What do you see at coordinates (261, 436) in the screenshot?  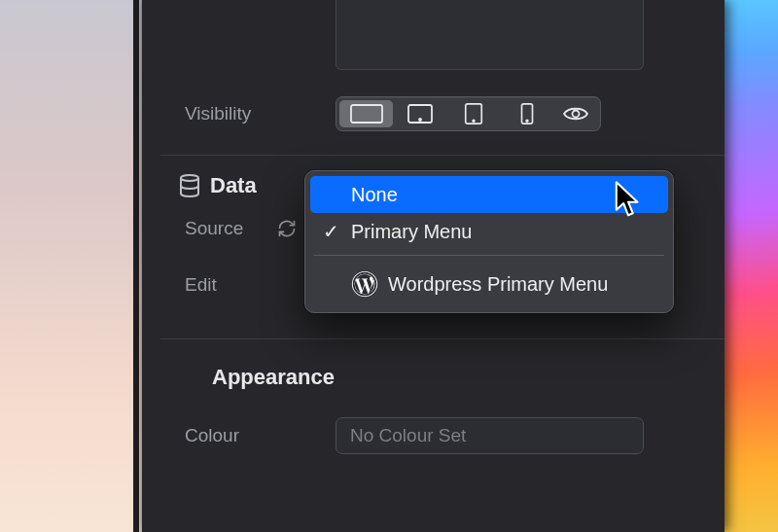 I see `colour-label: Colour` at bounding box center [261, 436].